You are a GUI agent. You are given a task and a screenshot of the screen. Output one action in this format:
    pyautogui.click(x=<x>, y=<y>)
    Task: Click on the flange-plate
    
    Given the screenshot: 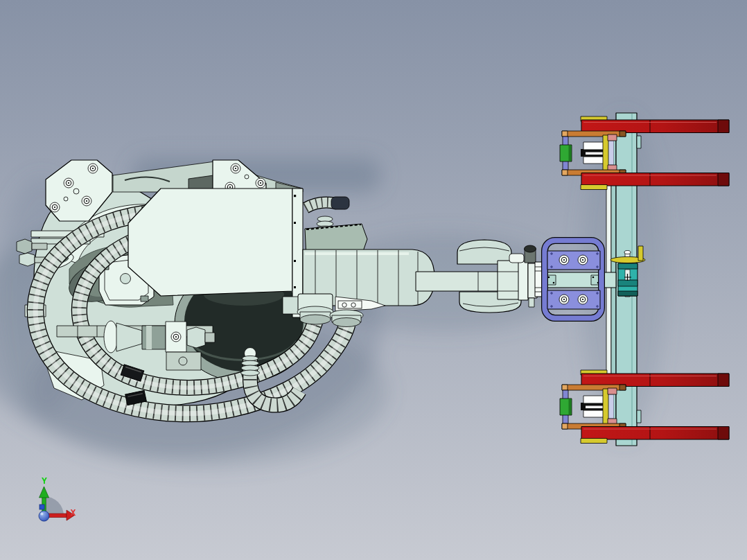 What is the action you would take?
    pyautogui.click(x=523, y=281)
    